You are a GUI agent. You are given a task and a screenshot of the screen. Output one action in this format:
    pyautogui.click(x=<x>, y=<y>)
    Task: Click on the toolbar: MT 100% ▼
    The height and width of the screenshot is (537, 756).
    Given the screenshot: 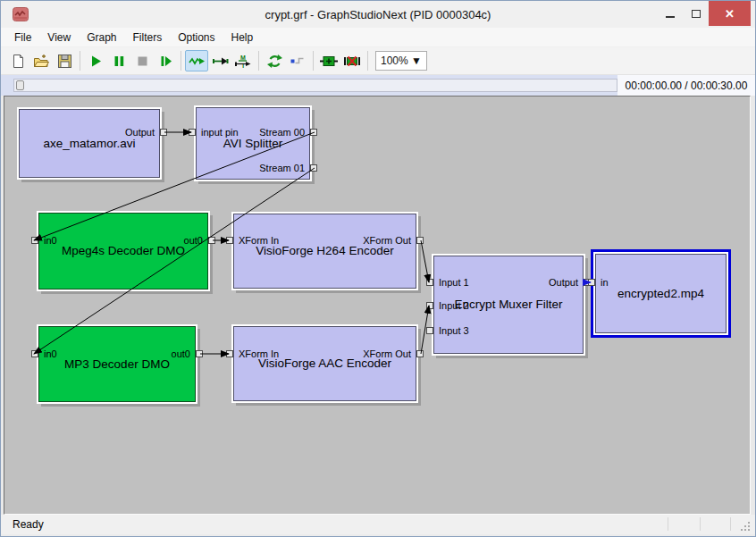 What is the action you would take?
    pyautogui.click(x=378, y=61)
    